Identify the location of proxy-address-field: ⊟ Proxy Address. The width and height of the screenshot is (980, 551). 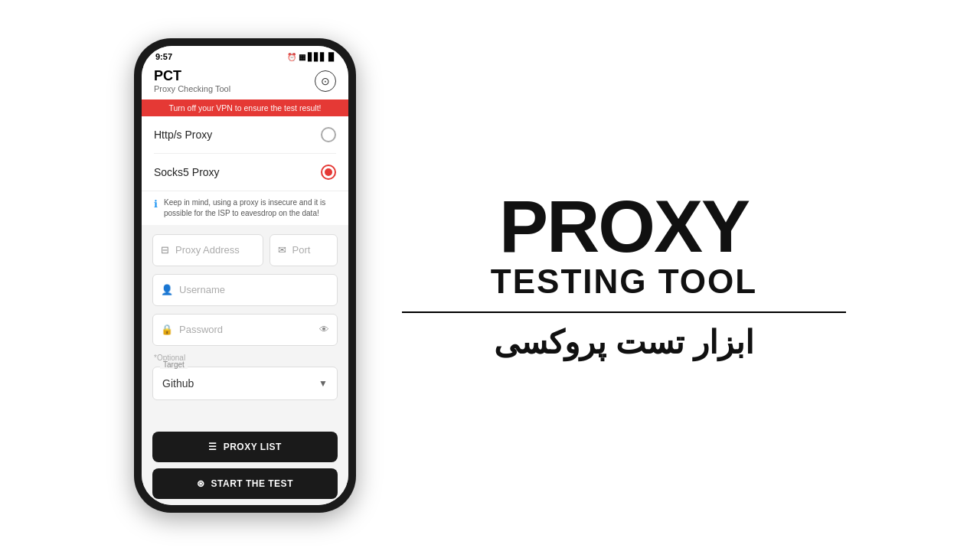
(208, 250).